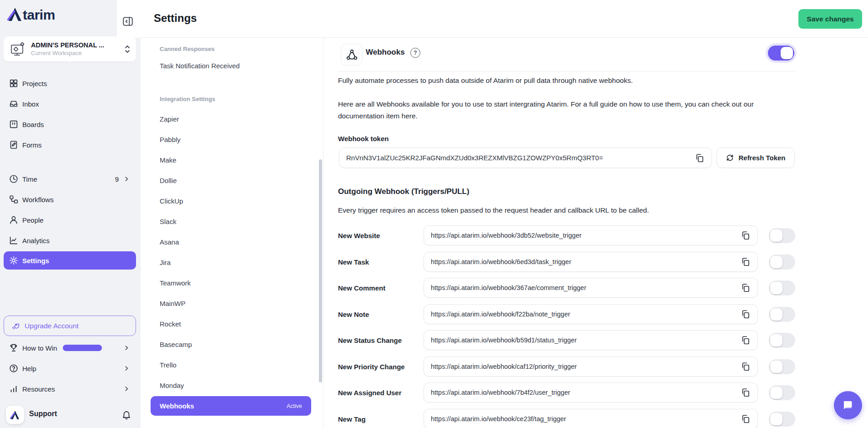 This screenshot has width=868, height=428. Describe the element at coordinates (231, 406) in the screenshot. I see `settings-nav-item-webhooks: Webhooks Active` at that location.